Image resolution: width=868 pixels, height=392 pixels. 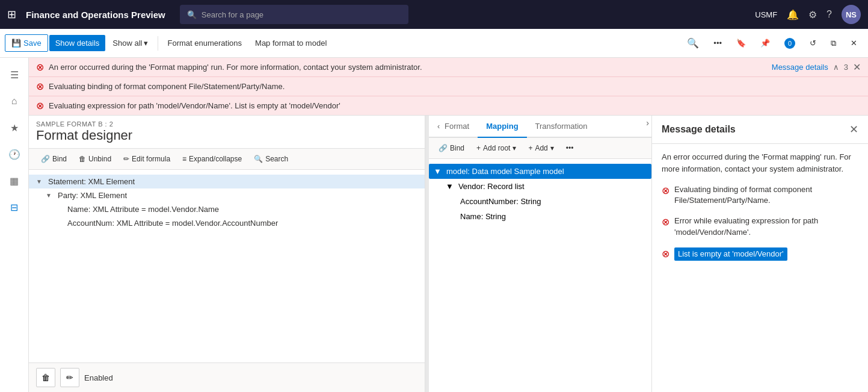 What do you see at coordinates (793, 14) in the screenshot?
I see `notification-icon: 🔔` at bounding box center [793, 14].